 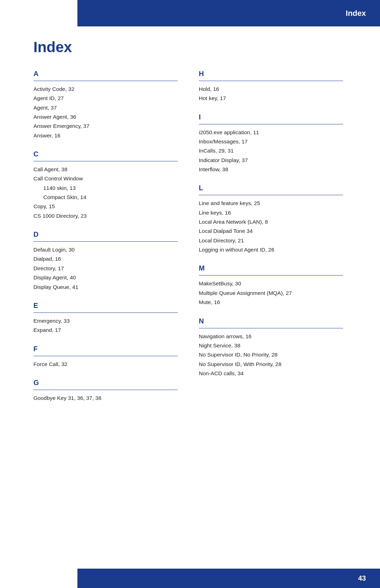 I want to click on section-letter-l: L, so click(x=271, y=188).